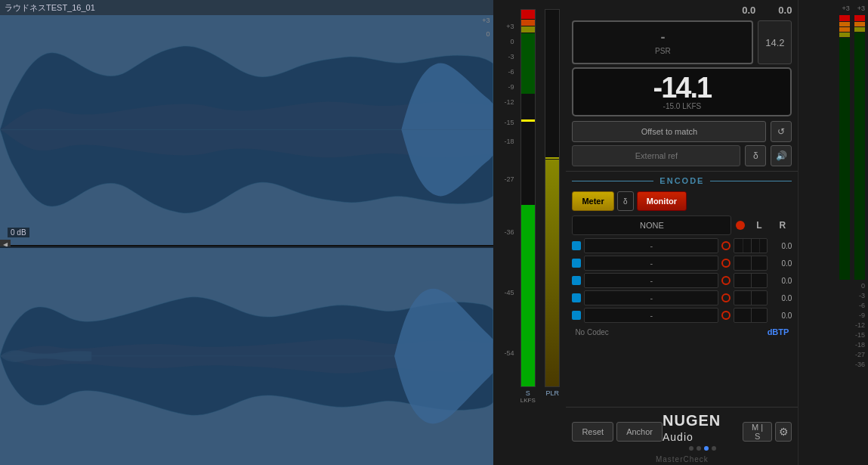 The width and height of the screenshot is (868, 465). I want to click on scale-plus3-top: +3, so click(486, 20).